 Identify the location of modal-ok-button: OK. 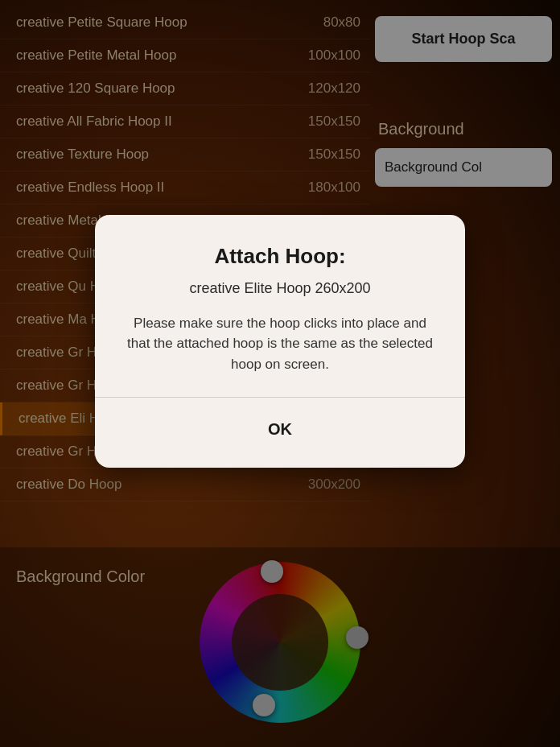
(280, 430).